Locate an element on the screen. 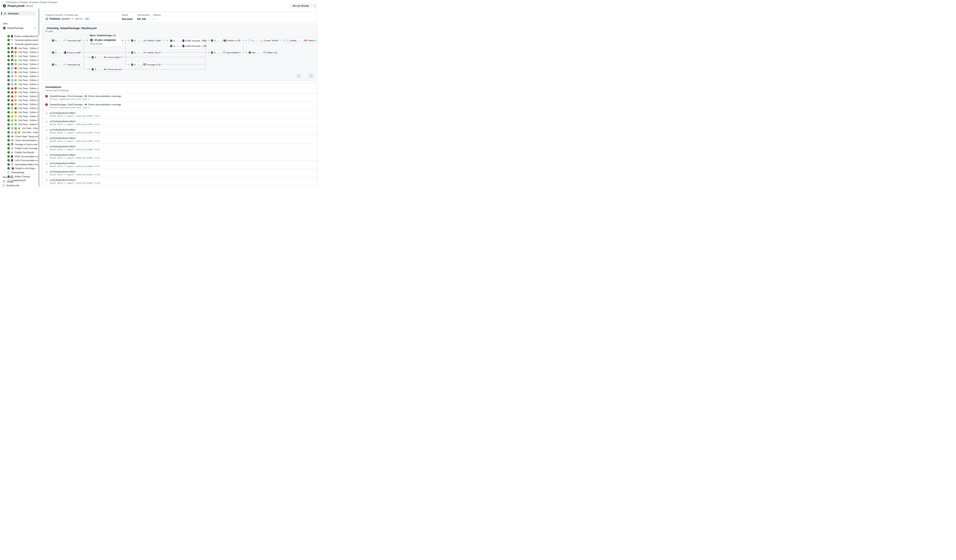 The height and width of the screenshot is (560, 956). avatar is located at coordinates (47, 19).